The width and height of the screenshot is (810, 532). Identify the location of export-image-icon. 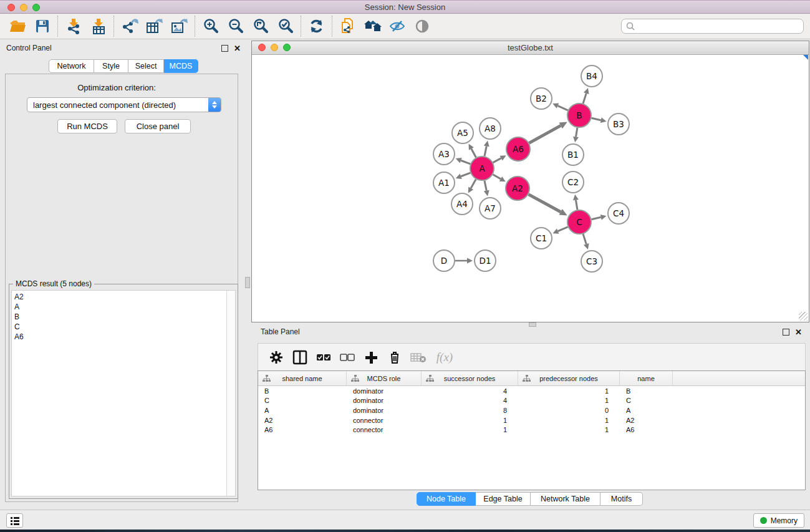
(180, 26).